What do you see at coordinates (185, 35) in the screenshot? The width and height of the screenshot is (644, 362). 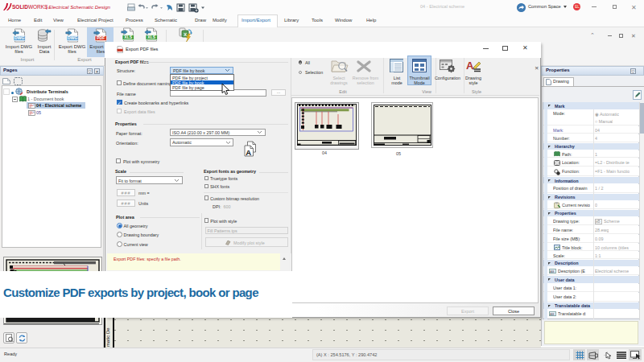 I see `svg-text: X` at bounding box center [185, 35].